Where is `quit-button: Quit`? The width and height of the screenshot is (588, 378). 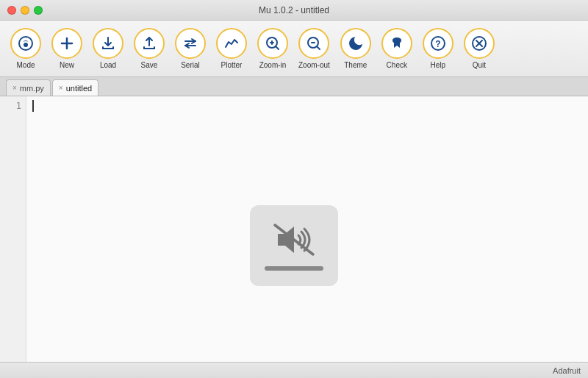 quit-button: Quit is located at coordinates (479, 49).